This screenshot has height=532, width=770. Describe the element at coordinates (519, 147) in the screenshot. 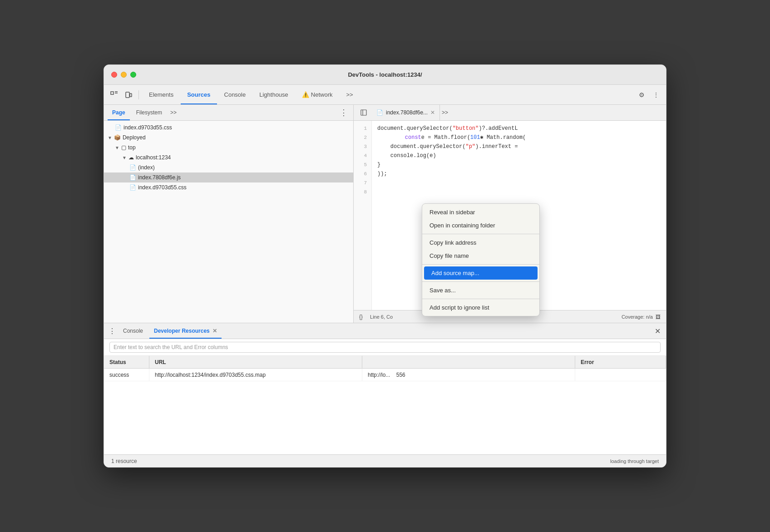

I see `code-line-3: document.querySelector("p").innerText =` at that location.